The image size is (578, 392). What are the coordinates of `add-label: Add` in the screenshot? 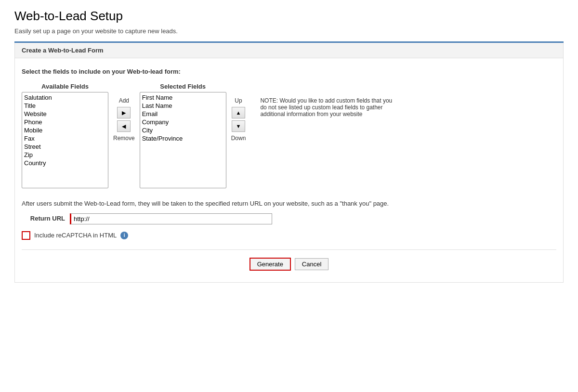 It's located at (124, 101).